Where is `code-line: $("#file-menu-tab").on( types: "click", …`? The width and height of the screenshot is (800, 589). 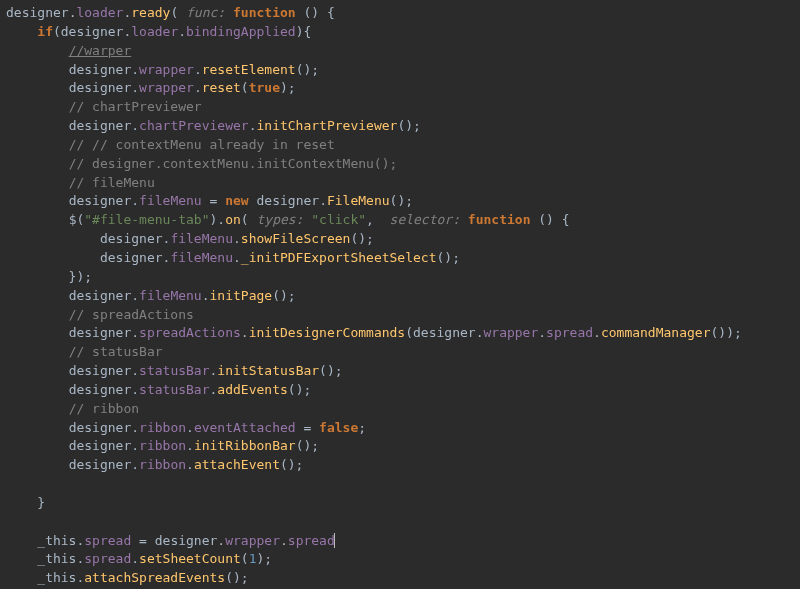
code-line: $("#file-menu-tab").on( types: "click", … is located at coordinates (288, 220).